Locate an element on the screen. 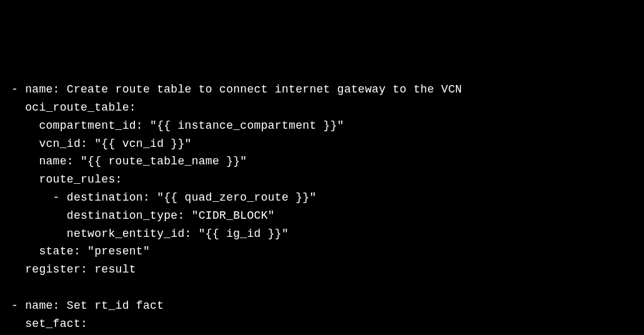 This screenshot has height=335, width=644. code-line: register: result is located at coordinates (74, 269).